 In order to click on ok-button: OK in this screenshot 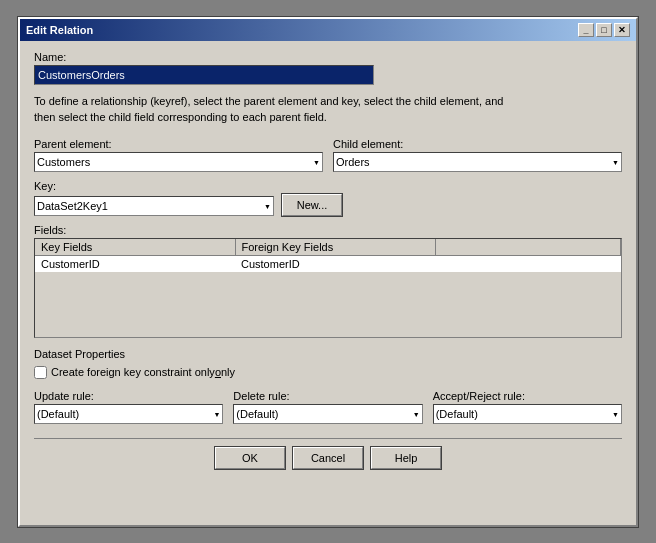, I will do `click(250, 458)`.